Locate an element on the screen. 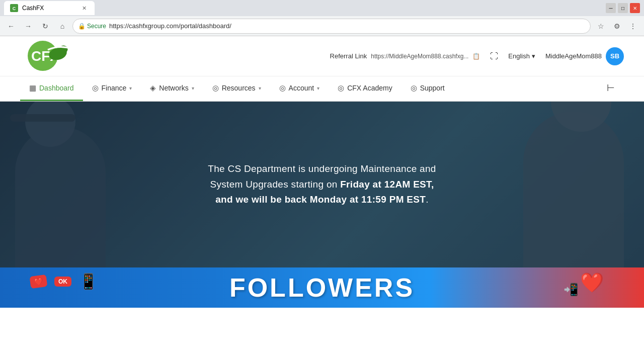  referral-link-section: Referral Link https://MiddleAgeMom888.ca… is located at coordinates (406, 56).